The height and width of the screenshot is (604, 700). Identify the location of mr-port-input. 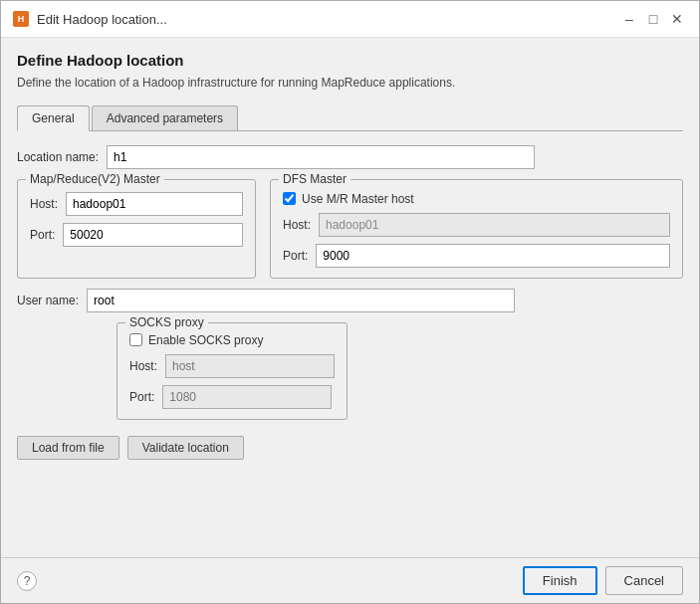
(153, 235).